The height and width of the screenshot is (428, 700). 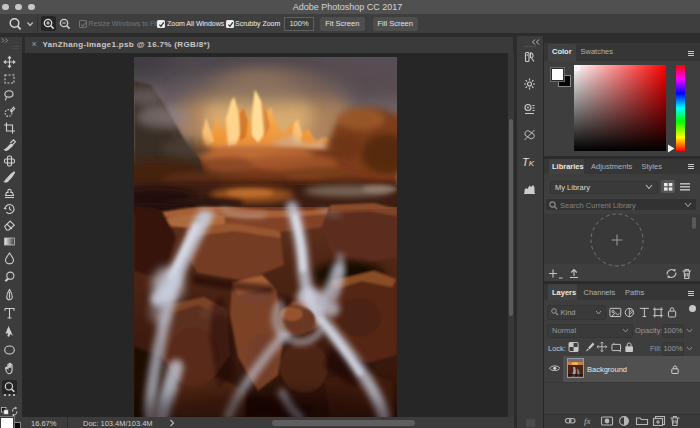 What do you see at coordinates (528, 162) in the screenshot?
I see `svg-text: TK` at bounding box center [528, 162].